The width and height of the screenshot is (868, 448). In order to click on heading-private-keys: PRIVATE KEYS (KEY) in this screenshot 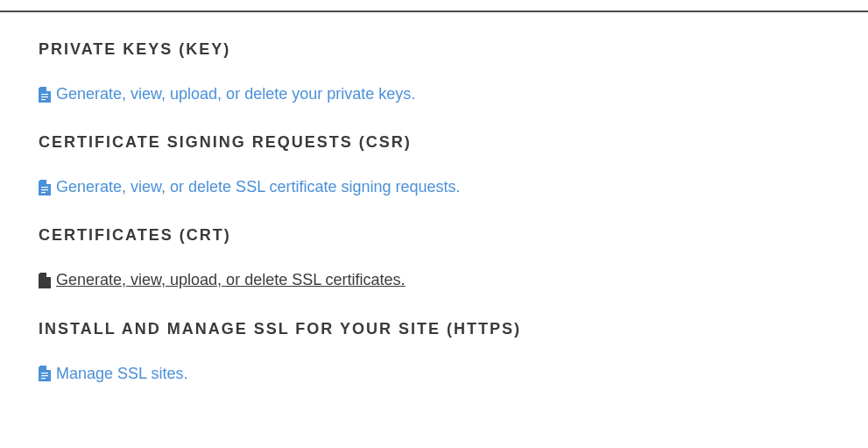, I will do `click(434, 49)`.